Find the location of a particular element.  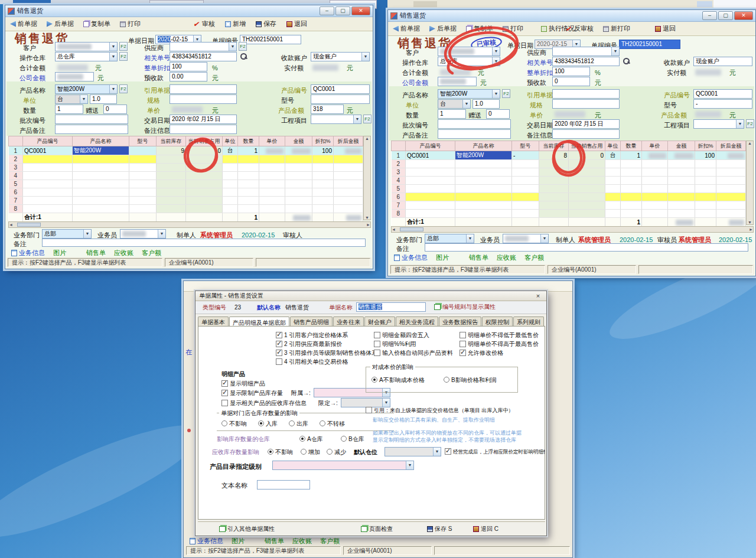

check-item: 引用：来自上级单据的应交价格信息（单项目 出库入库中） is located at coordinates (455, 411).